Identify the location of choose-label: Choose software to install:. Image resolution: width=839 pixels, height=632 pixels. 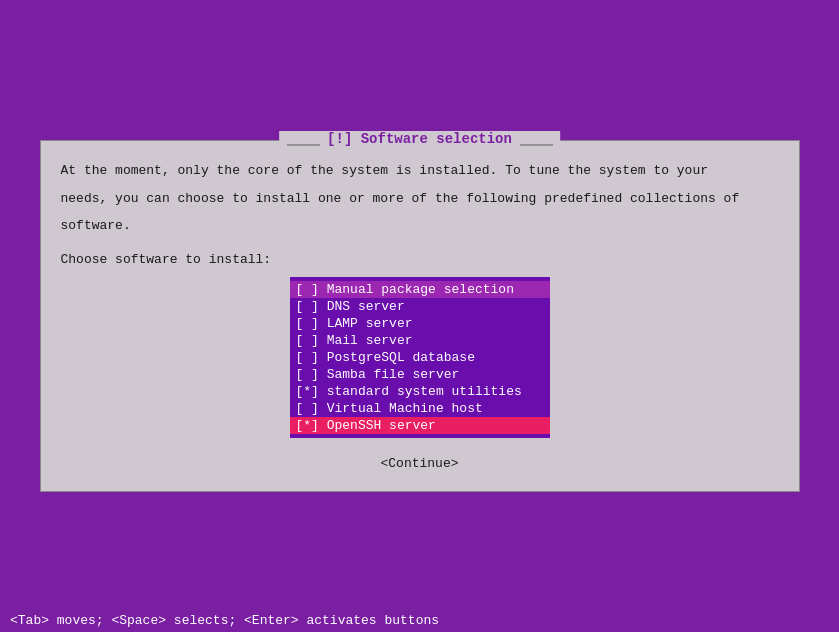
(420, 260).